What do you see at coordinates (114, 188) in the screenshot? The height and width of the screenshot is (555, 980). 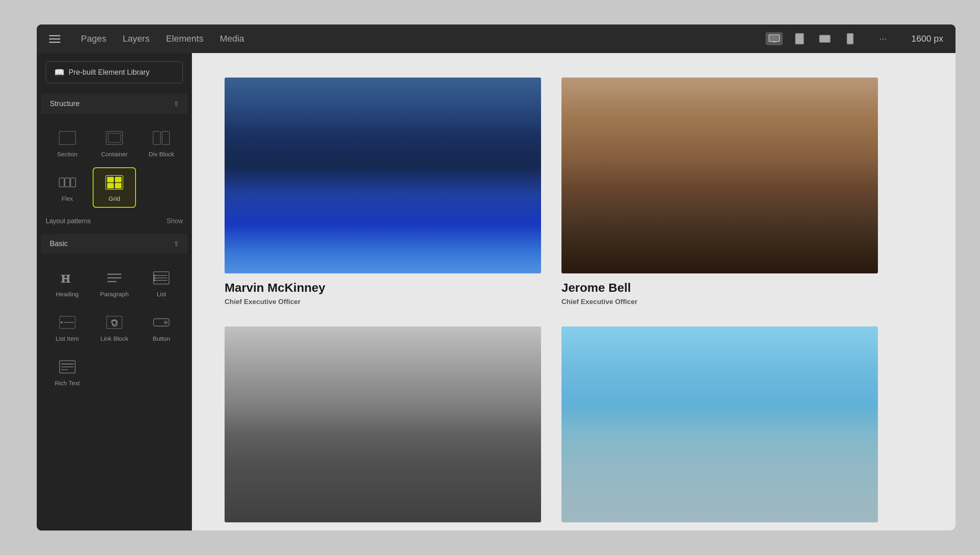 I see `element-grid: Grid` at bounding box center [114, 188].